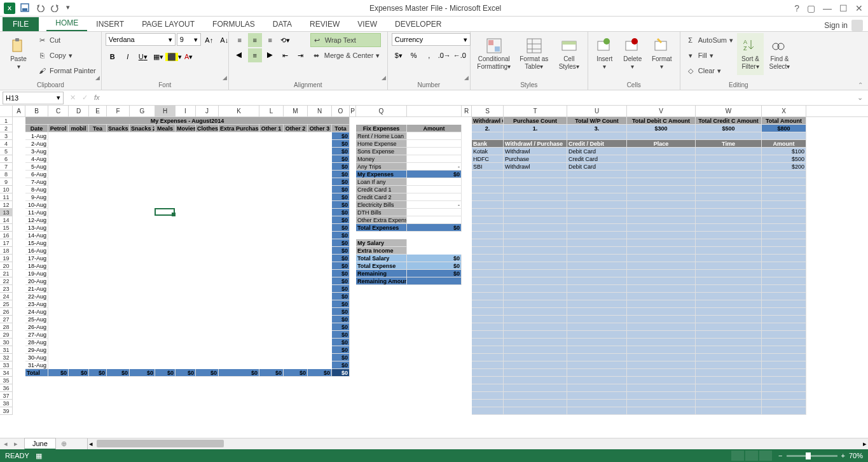 This screenshot has width=868, height=462. I want to click on row-header-17: 17, so click(6, 243).